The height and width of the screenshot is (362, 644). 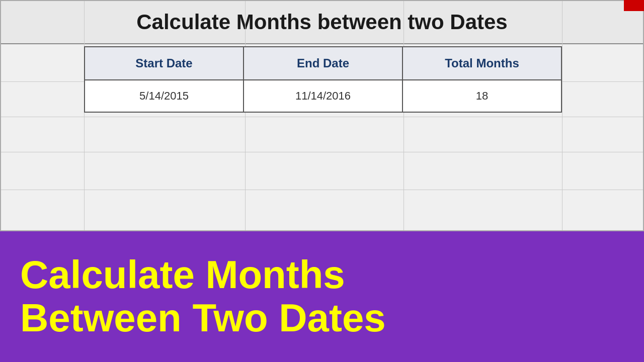 I want to click on bottom-line1: Calculate Months, so click(x=183, y=275).